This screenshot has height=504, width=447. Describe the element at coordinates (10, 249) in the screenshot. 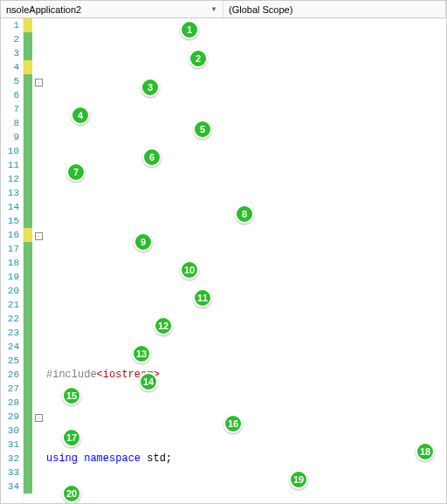

I see `line-number: 17` at that location.